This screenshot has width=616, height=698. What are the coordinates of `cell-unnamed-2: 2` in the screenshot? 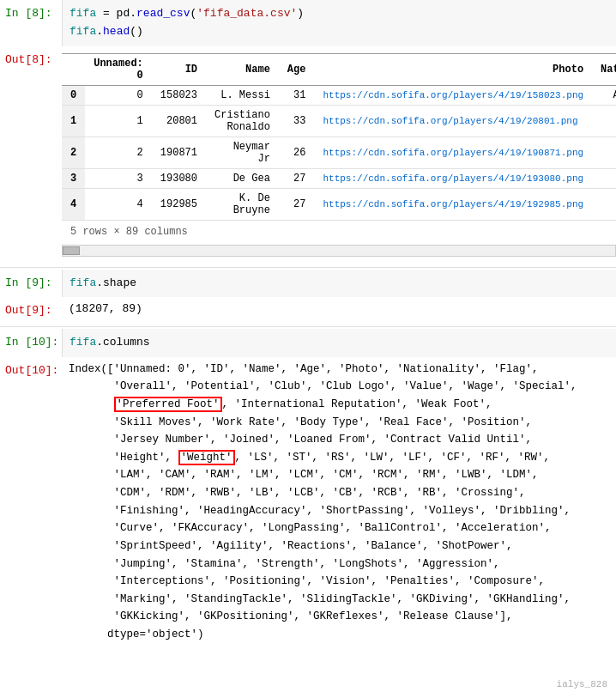 It's located at (118, 153).